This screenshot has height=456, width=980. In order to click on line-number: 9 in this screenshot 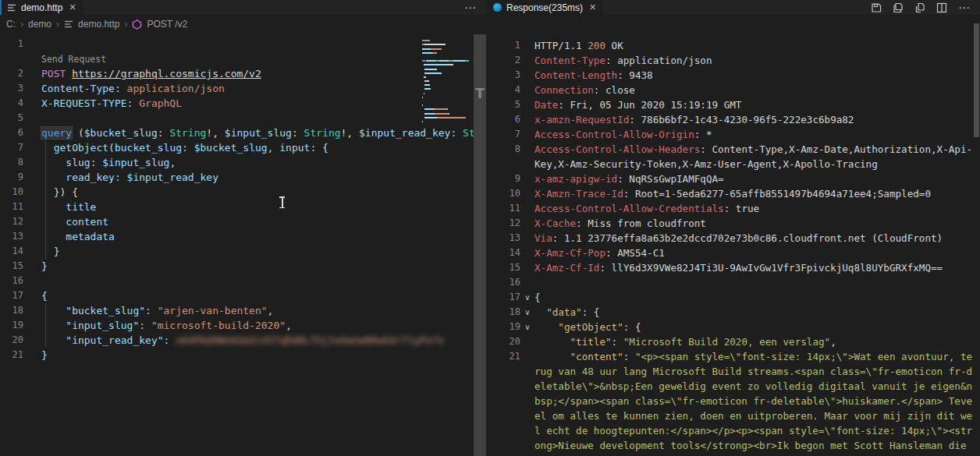, I will do `click(503, 179)`.